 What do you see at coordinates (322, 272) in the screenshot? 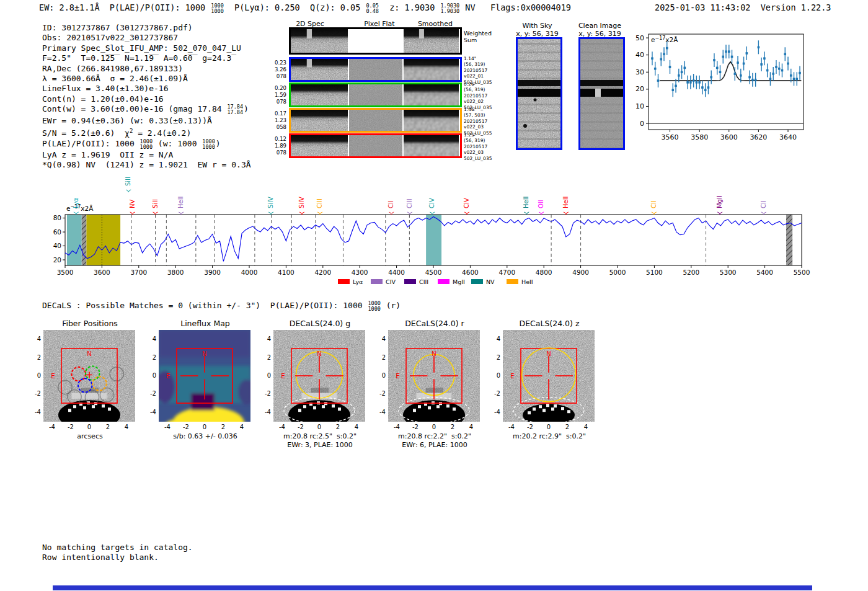
I see `svg-text: 4200` at bounding box center [322, 272].